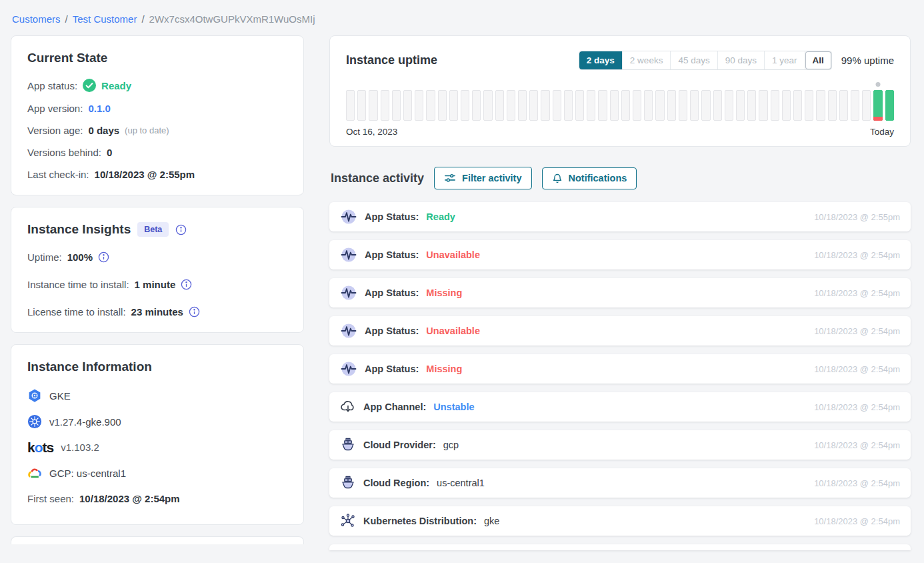  Describe the element at coordinates (372, 132) in the screenshot. I see `chart-start-label: Oct 16, 2023` at that location.